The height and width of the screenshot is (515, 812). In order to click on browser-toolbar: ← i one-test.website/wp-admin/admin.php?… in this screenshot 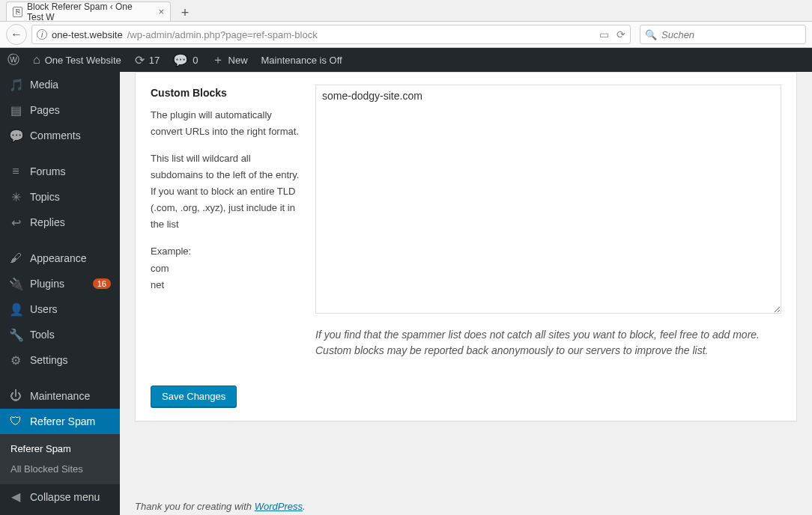, I will do `click(406, 34)`.